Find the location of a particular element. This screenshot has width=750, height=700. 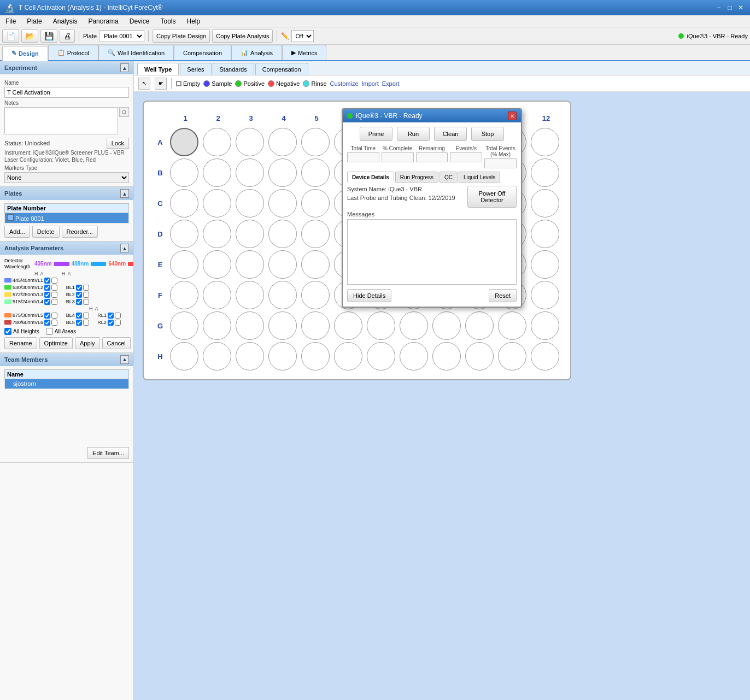

customize-link: Customize is located at coordinates (344, 84).